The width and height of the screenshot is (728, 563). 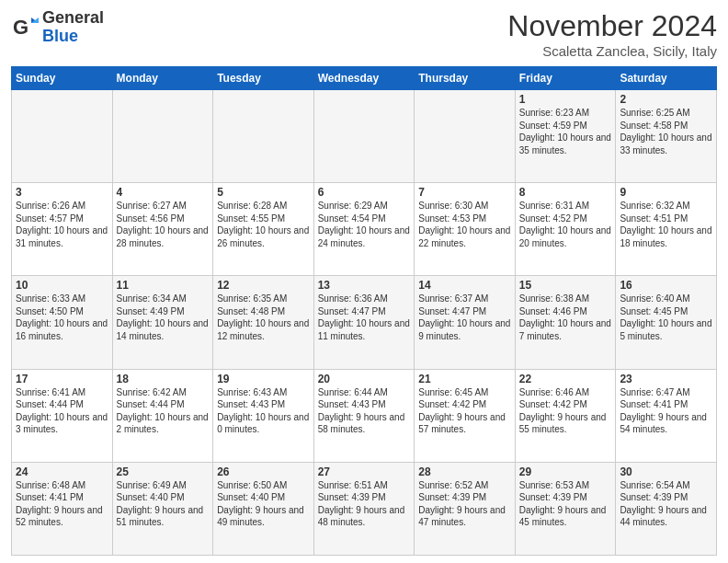 I want to click on table-row: 10Sunrise: 6:33 AMSunset: 4:50 PMDayligh…, so click(x=63, y=322).